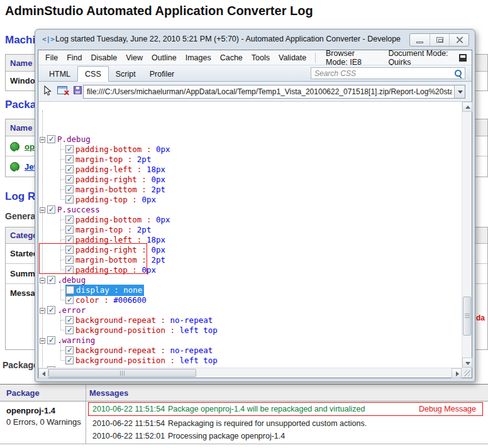  I want to click on menu-cache: Cache, so click(231, 58).